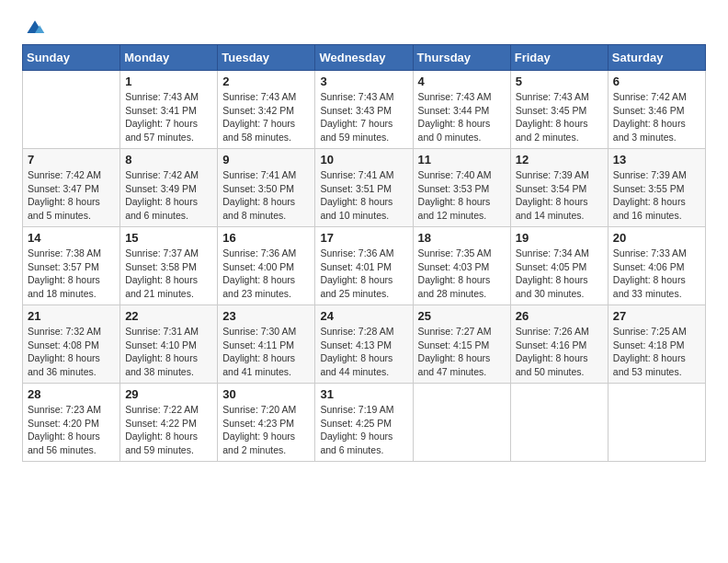  I want to click on day-number: 28, so click(72, 394).